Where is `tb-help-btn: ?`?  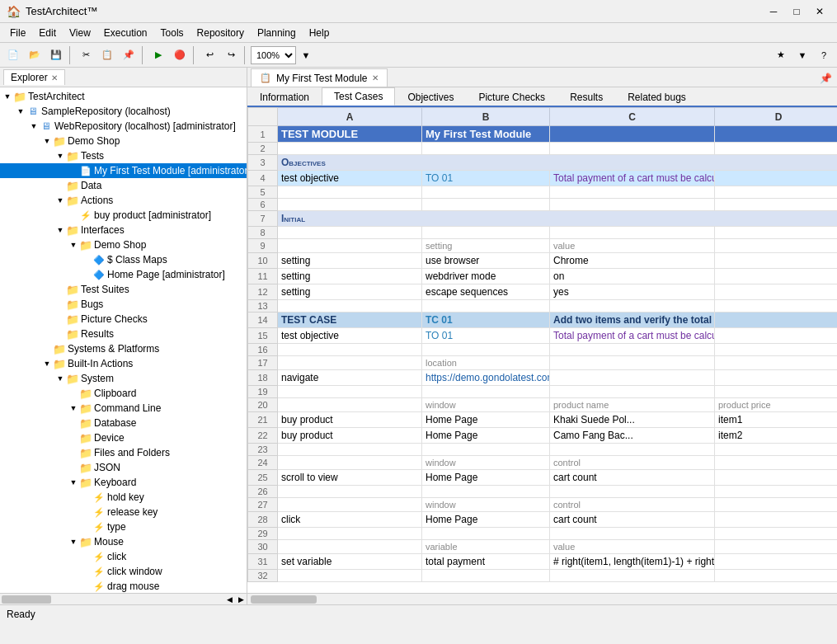
tb-help-btn: ? is located at coordinates (824, 55).